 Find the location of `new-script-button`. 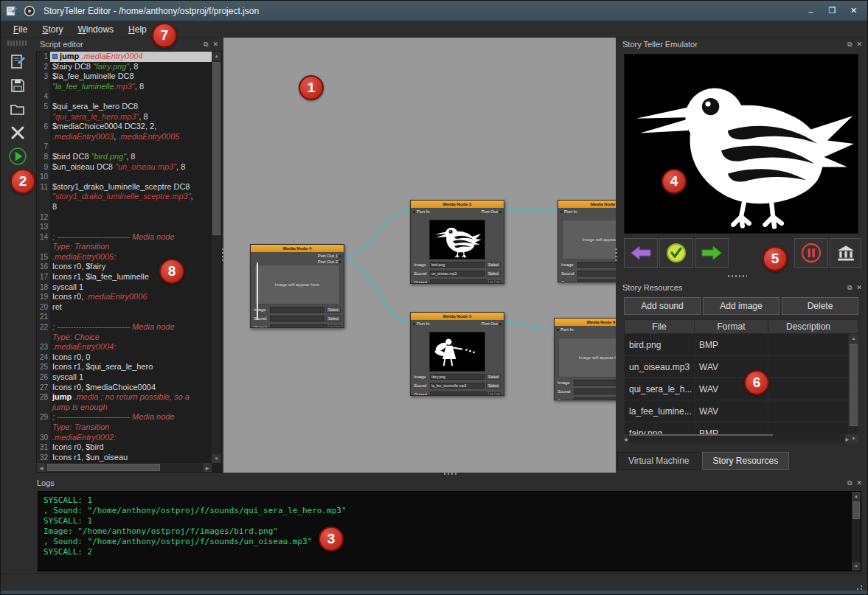

new-script-button is located at coordinates (18, 62).